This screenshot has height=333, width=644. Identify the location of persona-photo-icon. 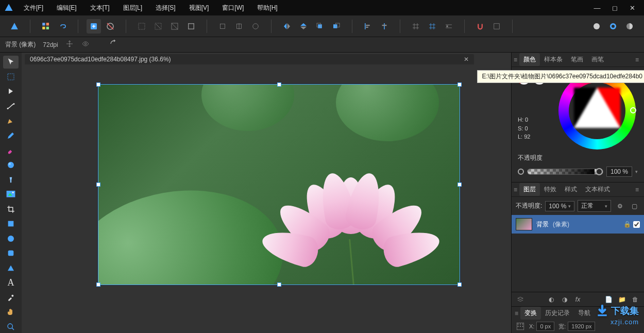
(14, 26).